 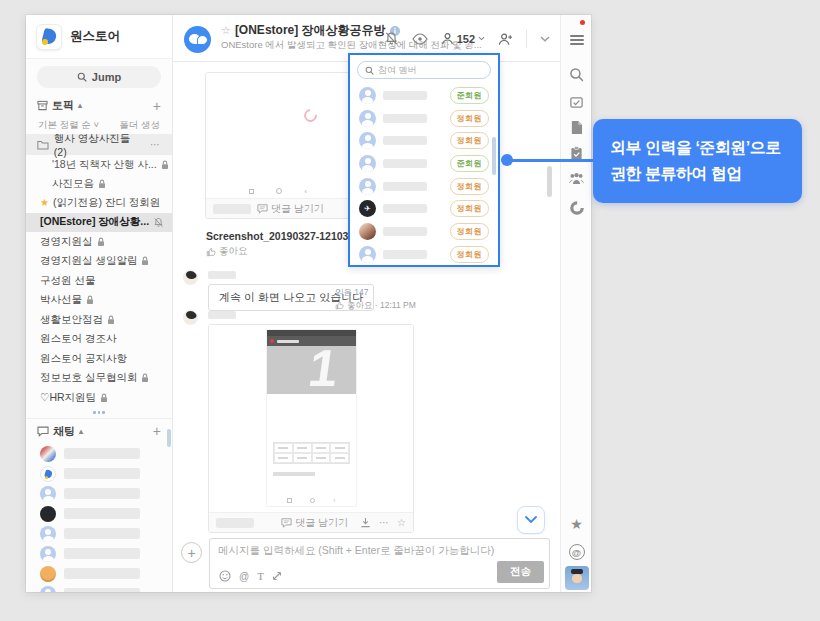 What do you see at coordinates (423, 70) in the screenshot?
I see `member-search-input` at bounding box center [423, 70].